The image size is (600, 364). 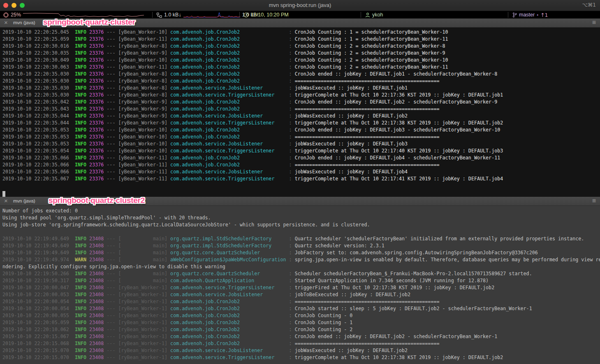 What do you see at coordinates (301, 151) in the screenshot?
I see `log-line: 2019-10-10 22:20:35.054INFO23376---[yBea…` at bounding box center [301, 151].